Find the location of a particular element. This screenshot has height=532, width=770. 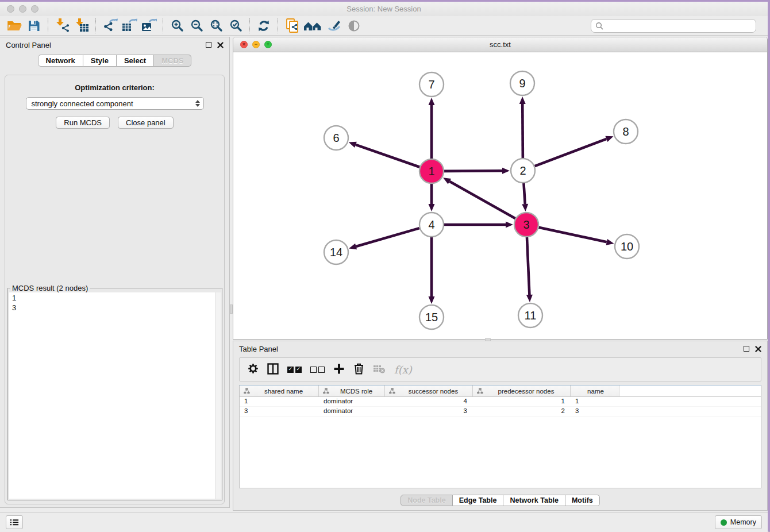

graph-node-15: 15 is located at coordinates (432, 317).